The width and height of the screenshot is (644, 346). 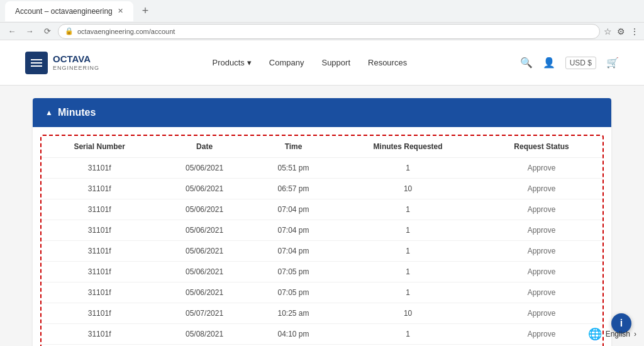 I want to click on nav-products-chevron: ▾, so click(x=249, y=63).